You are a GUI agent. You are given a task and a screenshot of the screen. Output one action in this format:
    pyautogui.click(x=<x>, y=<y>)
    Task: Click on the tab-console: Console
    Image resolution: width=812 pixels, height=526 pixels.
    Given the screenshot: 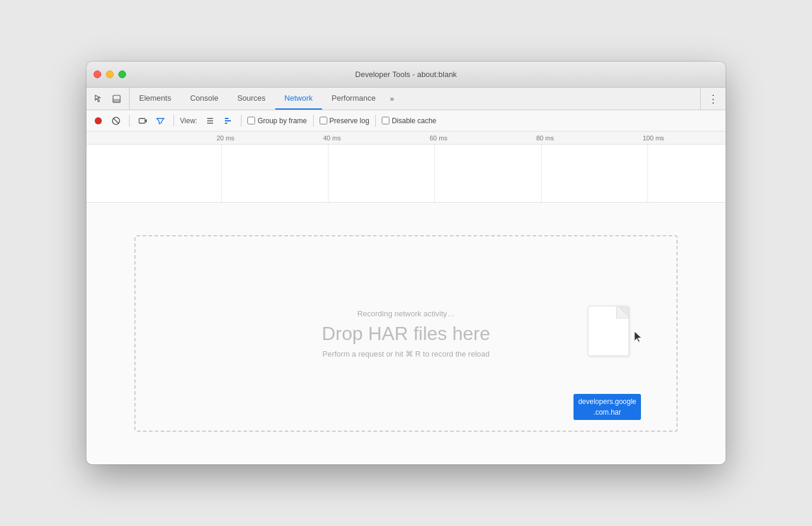 What is the action you would take?
    pyautogui.click(x=204, y=98)
    